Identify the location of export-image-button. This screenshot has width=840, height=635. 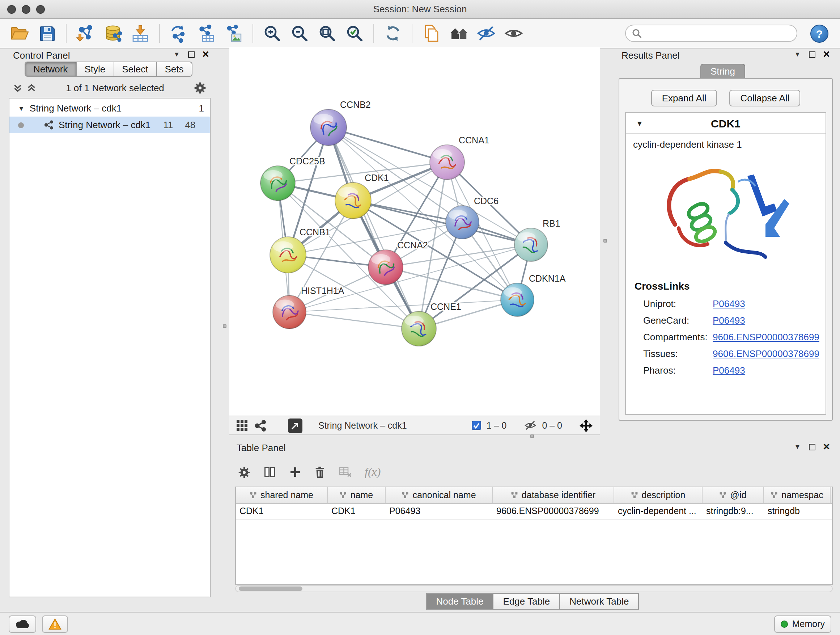
(234, 33).